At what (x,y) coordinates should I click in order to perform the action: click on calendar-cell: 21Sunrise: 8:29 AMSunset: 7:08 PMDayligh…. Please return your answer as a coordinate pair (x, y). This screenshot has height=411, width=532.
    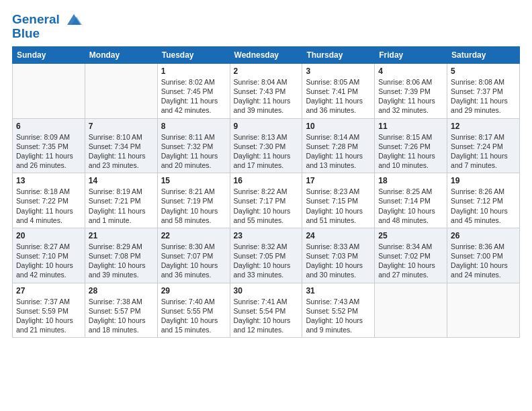
    Looking at the image, I should click on (121, 255).